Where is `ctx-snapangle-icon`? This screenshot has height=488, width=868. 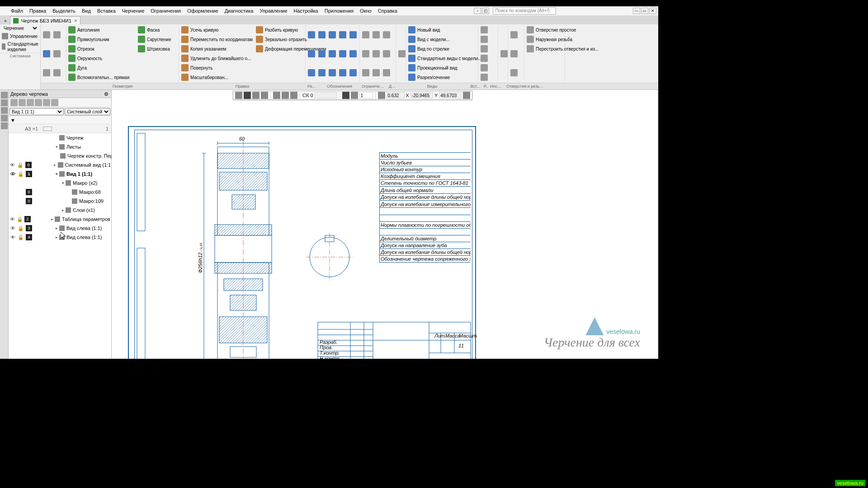
ctx-snapangle-icon is located at coordinates (346, 95).